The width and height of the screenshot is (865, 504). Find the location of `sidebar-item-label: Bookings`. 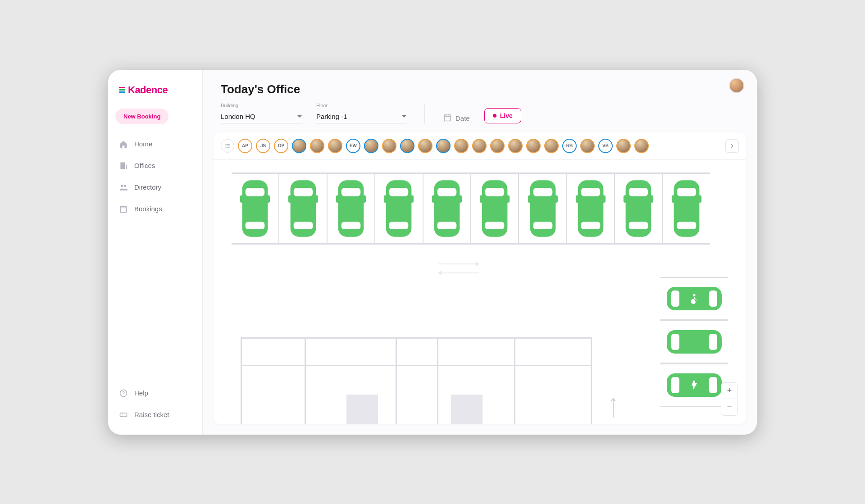

sidebar-item-label: Bookings is located at coordinates (148, 209).